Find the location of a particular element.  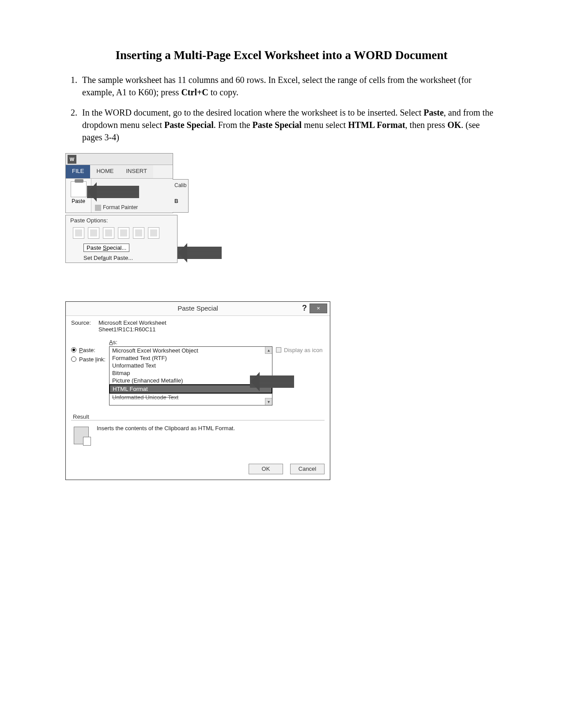

dialog-content: Paste: Paste link: As: ▴ Microsoft Excel… is located at coordinates (198, 372).